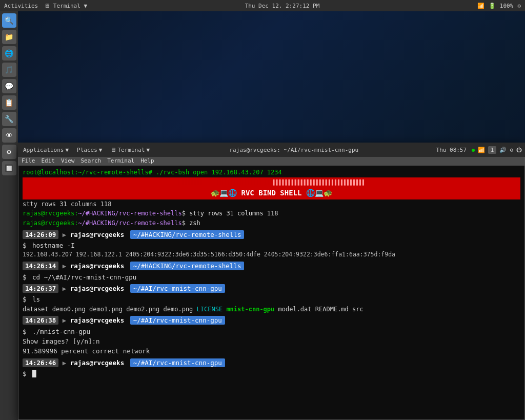 The image size is (525, 420). Describe the element at coordinates (41, 266) in the screenshot. I see `fg-prompt4-time: 14:26:14` at that location.